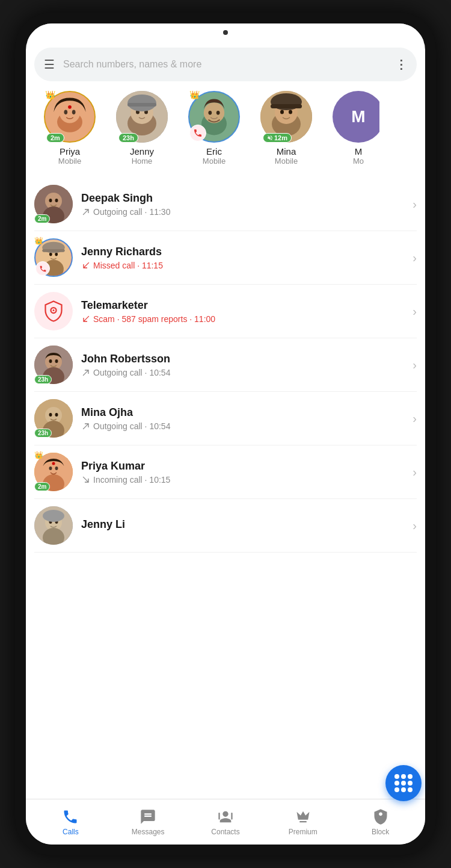 This screenshot has height=868, width=451. Describe the element at coordinates (403, 783) in the screenshot. I see `fab-dots` at that location.